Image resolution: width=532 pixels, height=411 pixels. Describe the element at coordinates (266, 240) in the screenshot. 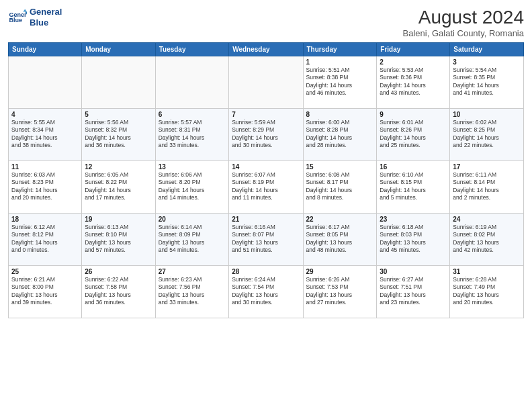

I see `table-row: 21Sunrise: 6:16 AM Sunset: 8:07 PM Dayli…` at that location.